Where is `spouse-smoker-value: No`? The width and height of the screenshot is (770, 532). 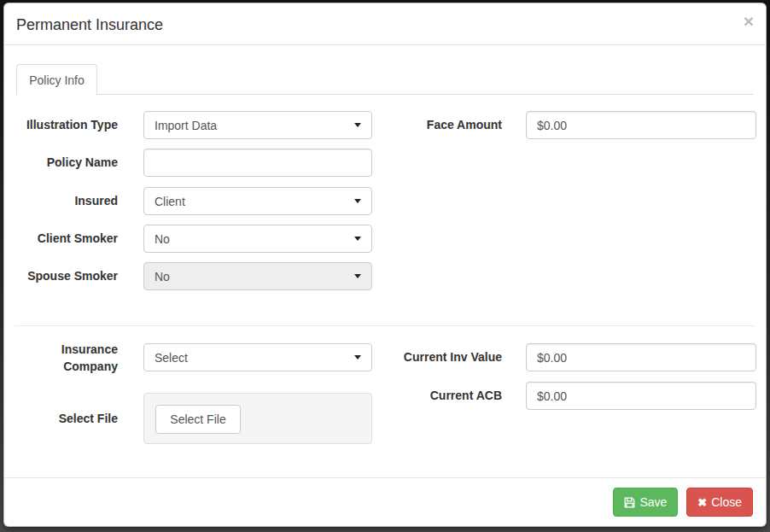
spouse-smoker-value: No is located at coordinates (251, 277).